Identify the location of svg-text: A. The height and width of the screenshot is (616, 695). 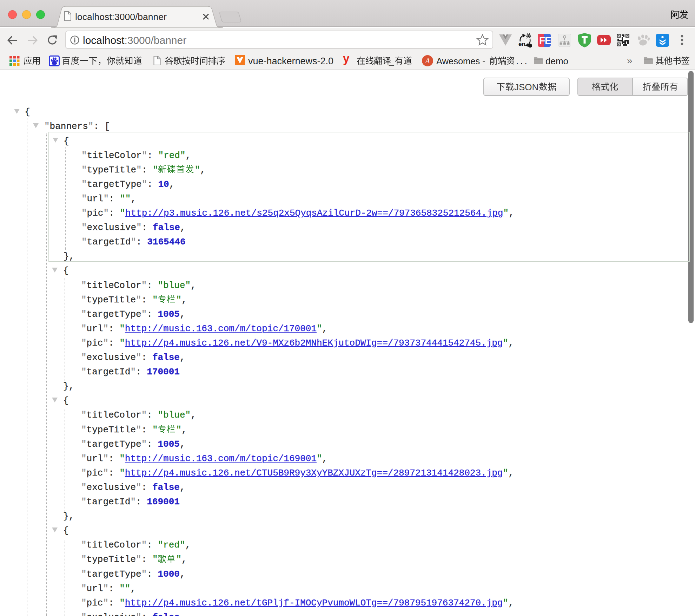
(428, 61).